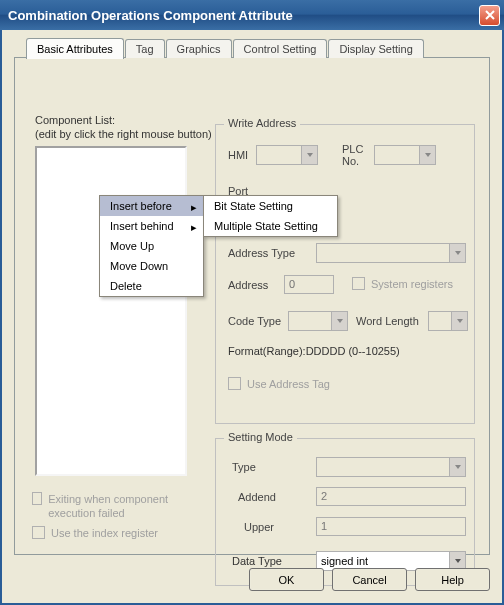 The width and height of the screenshot is (504, 605). I want to click on tab-basic-attributes: Basic Attributes, so click(75, 48).